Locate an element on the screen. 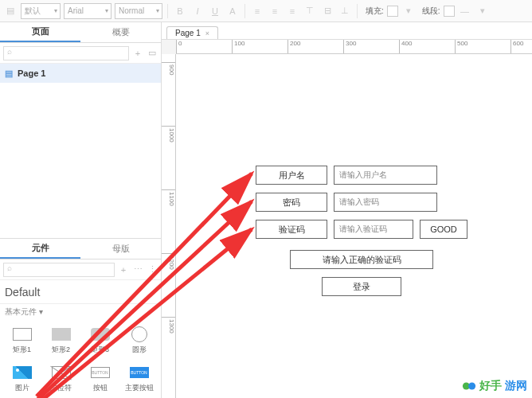 The image size is (532, 398). watermark: 好手游网 is located at coordinates (495, 386).